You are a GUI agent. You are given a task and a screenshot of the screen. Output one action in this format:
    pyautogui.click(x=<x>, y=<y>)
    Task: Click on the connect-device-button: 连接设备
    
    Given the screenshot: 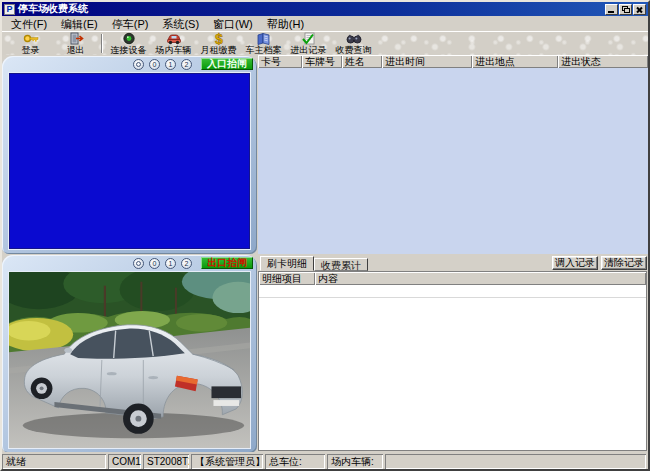 What is the action you would take?
    pyautogui.click(x=128, y=44)
    